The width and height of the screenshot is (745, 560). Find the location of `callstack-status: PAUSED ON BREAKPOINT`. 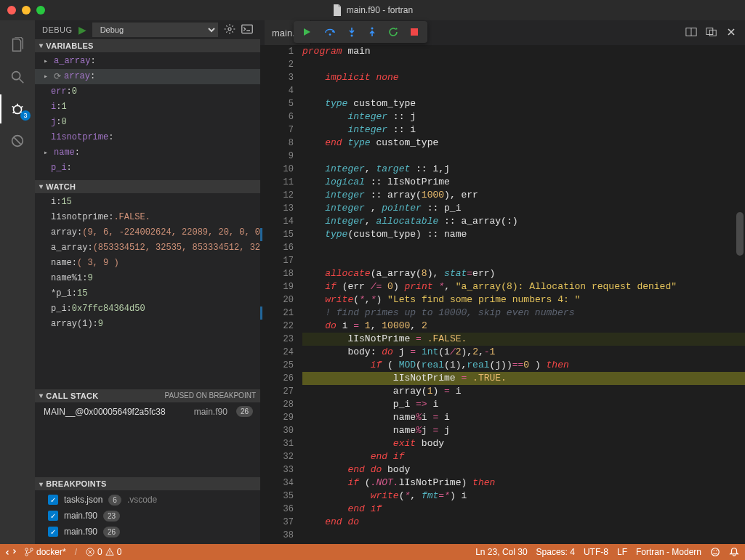

callstack-status: PAUSED ON BREAKPOINT is located at coordinates (211, 395).